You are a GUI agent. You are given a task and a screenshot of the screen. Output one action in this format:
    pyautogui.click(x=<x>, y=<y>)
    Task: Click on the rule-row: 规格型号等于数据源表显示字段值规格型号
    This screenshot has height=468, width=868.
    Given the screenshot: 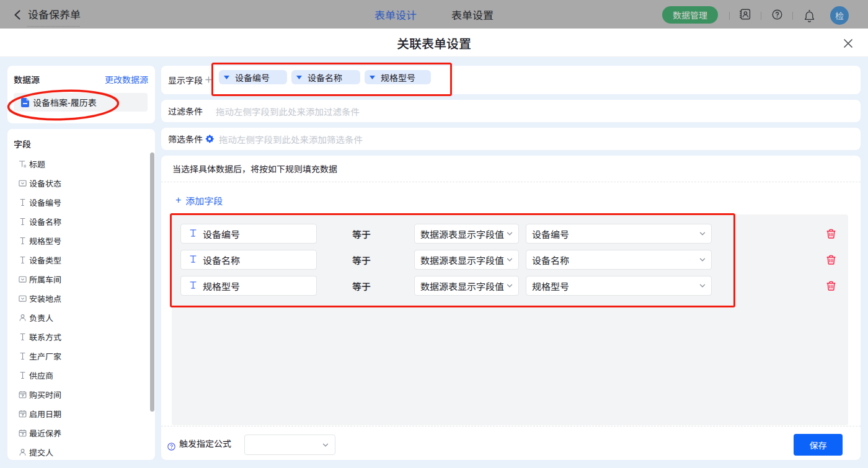 What is the action you would take?
    pyautogui.click(x=510, y=286)
    